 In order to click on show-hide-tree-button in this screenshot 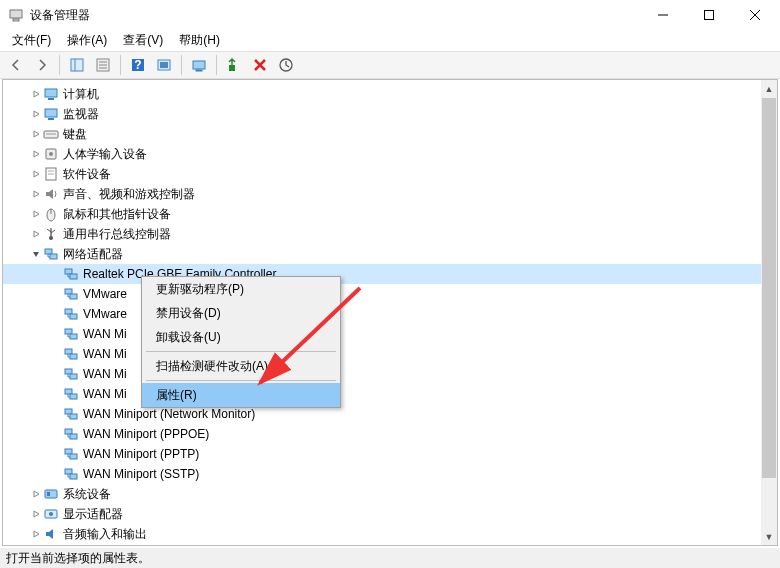, I will do `click(77, 65)`.